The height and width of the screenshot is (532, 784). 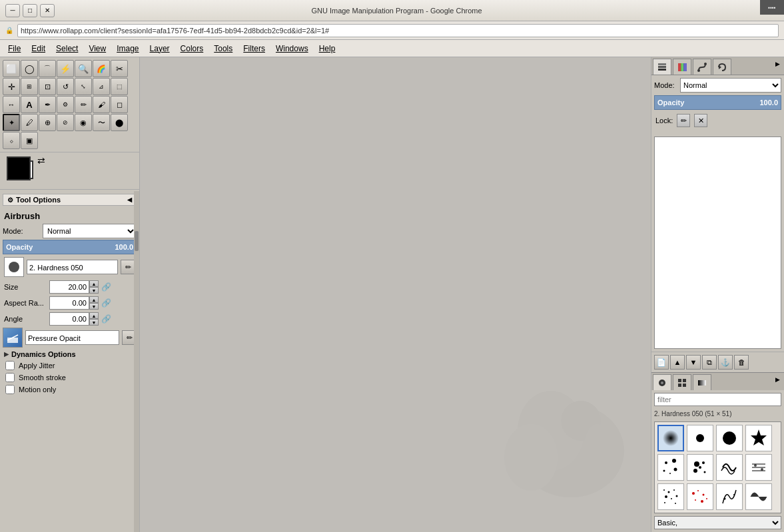 What do you see at coordinates (94, 287) in the screenshot?
I see `size-spinner: ▲ ▼` at bounding box center [94, 287].